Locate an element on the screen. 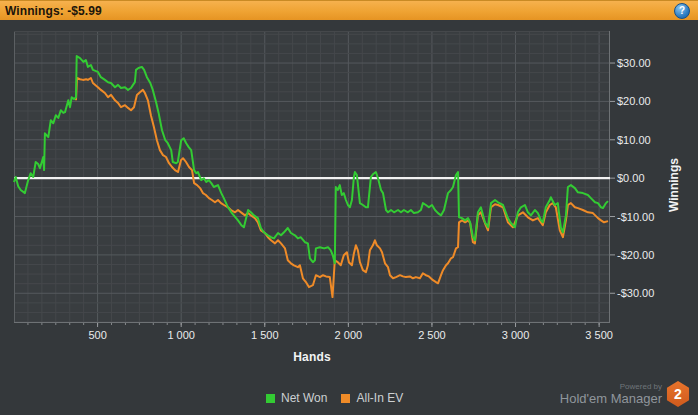  x-axis-tick-label: 3 000 is located at coordinates (516, 335).